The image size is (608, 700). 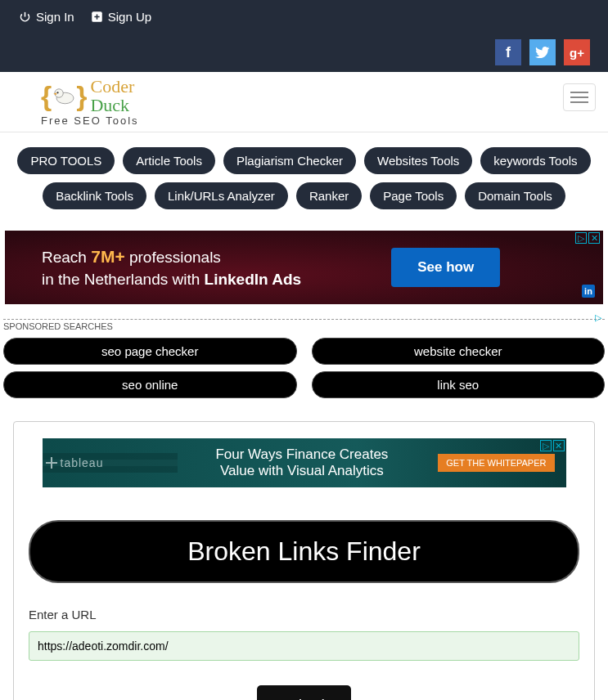 What do you see at coordinates (508, 52) in the screenshot?
I see `facebook-icon: f` at bounding box center [508, 52].